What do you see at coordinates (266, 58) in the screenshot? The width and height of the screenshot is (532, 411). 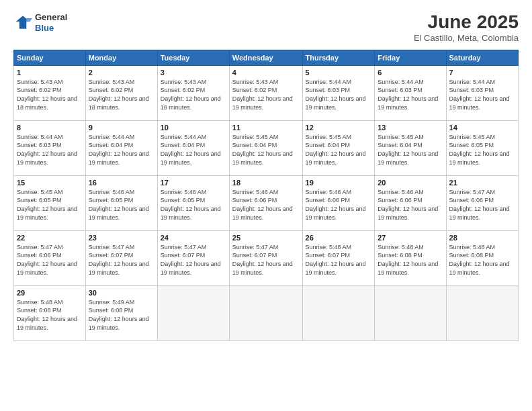 I see `calendar-header-row: Sunday Monday Tuesday Wednesday Thursday…` at bounding box center [266, 58].